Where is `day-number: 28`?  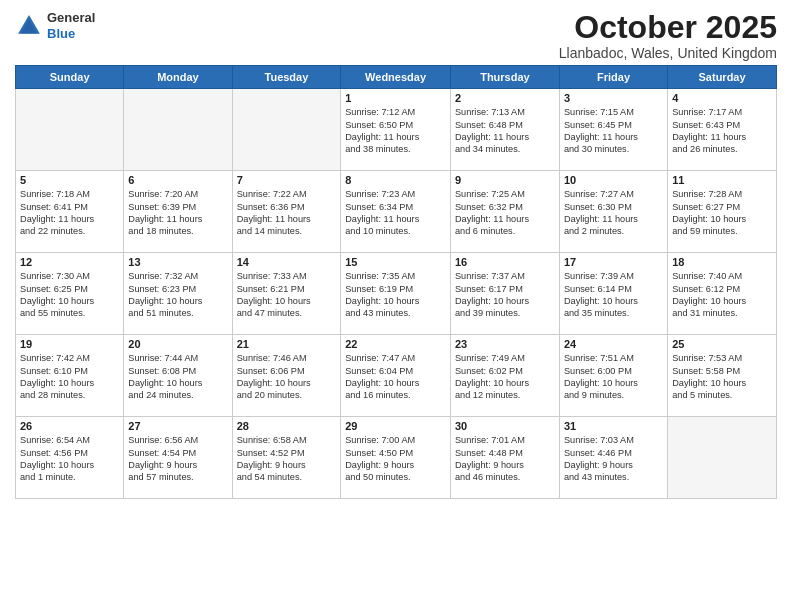
day-number: 28 is located at coordinates (287, 426).